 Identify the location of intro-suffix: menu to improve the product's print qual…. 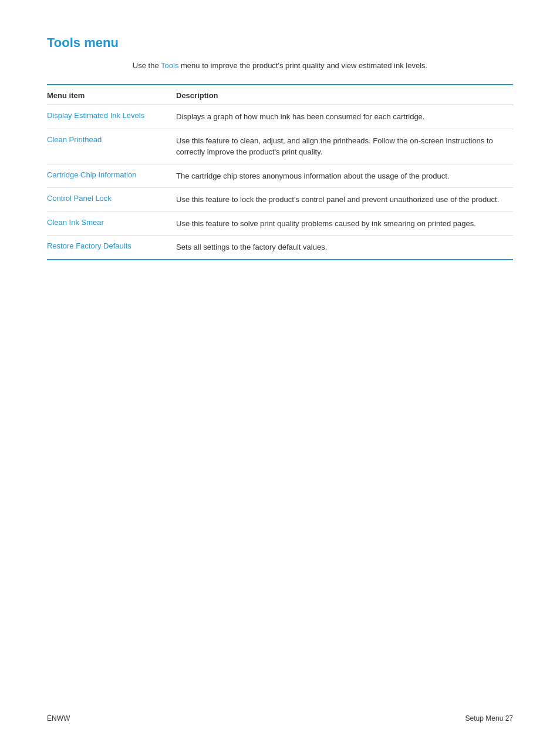
(303, 66).